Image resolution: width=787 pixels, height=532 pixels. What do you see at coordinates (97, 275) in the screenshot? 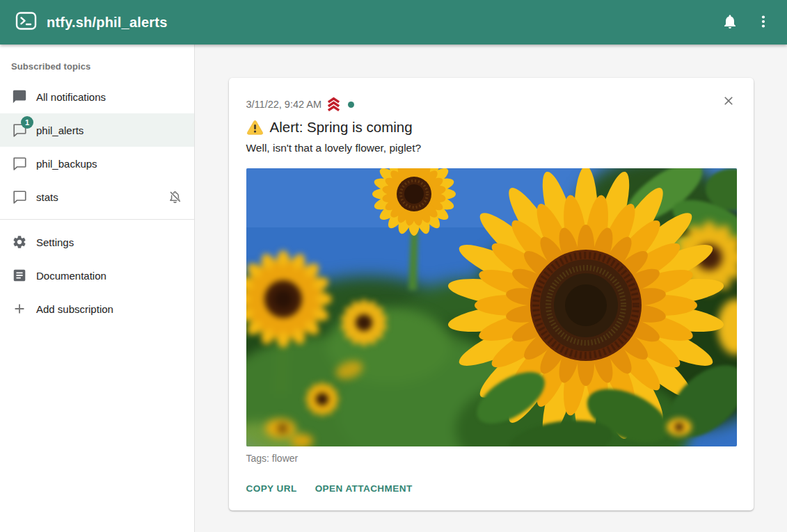
I see `sidebar-item-documentation: Documentation` at bounding box center [97, 275].